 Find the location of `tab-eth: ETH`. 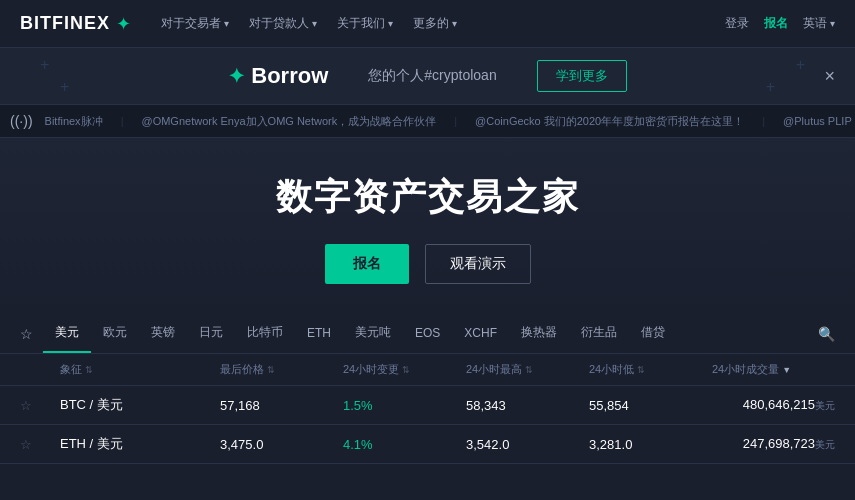

tab-eth: ETH is located at coordinates (319, 334).